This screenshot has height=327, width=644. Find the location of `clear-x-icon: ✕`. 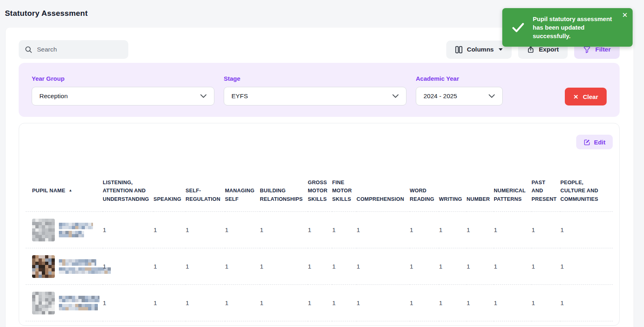

clear-x-icon: ✕ is located at coordinates (576, 97).